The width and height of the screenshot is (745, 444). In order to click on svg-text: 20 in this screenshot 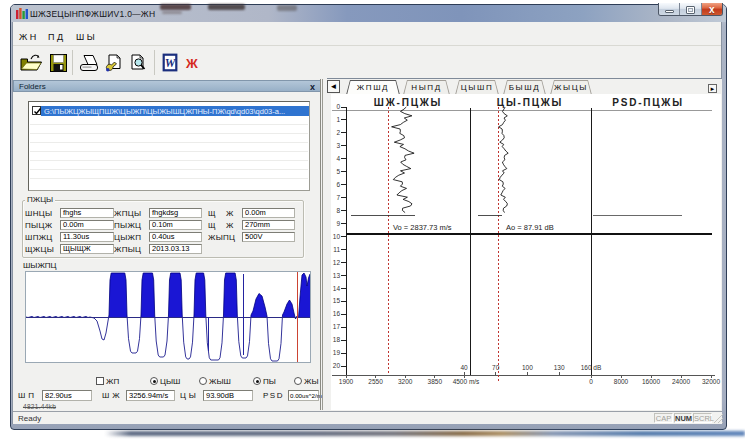, I will do `click(337, 366)`.